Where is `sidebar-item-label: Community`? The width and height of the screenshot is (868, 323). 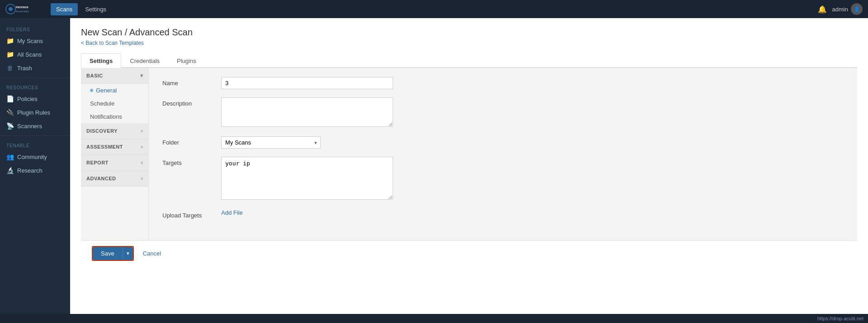 sidebar-item-label: Community is located at coordinates (32, 157).